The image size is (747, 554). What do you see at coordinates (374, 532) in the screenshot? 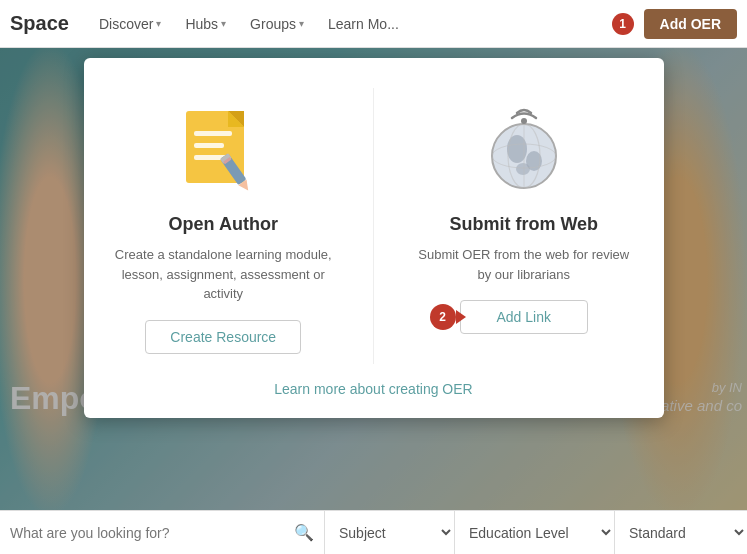
I see `search-bar: 🔍 Subject Math Science English History E…` at bounding box center [374, 532].